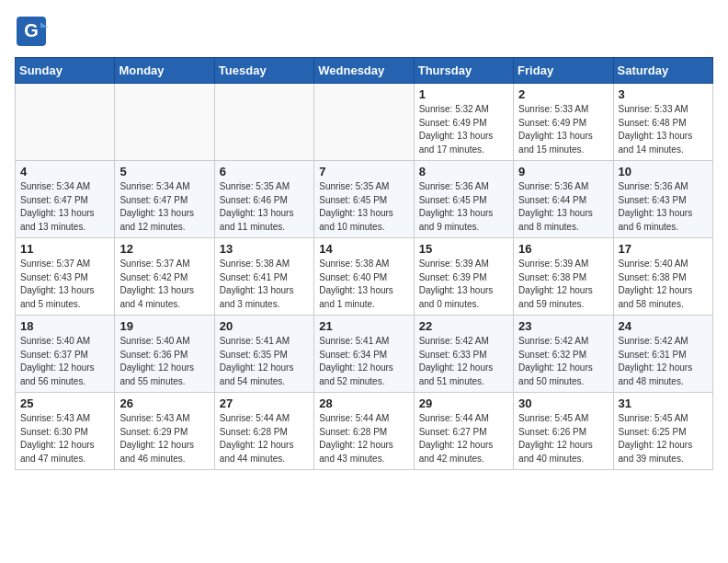 The image size is (728, 563). What do you see at coordinates (64, 248) in the screenshot?
I see `day-number: 11` at bounding box center [64, 248].